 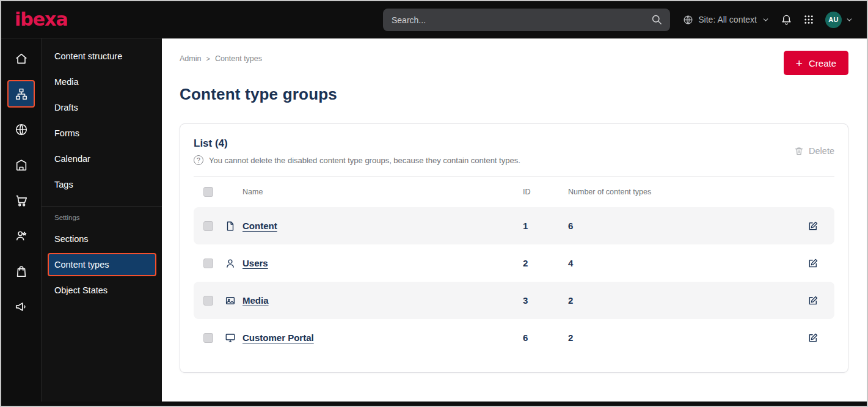 I want to click on select-all-checkbox, so click(x=208, y=192).